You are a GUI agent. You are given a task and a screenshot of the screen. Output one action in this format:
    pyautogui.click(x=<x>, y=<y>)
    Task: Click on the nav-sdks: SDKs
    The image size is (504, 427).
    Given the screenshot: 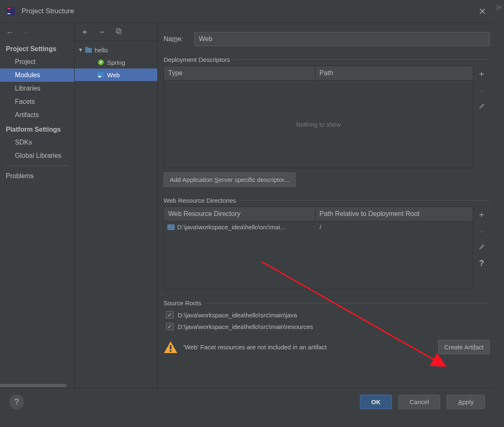 What is the action you would take?
    pyautogui.click(x=37, y=142)
    